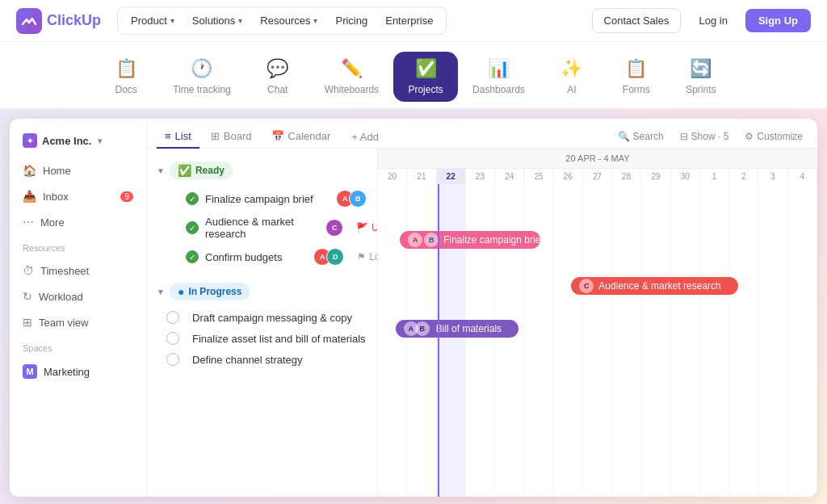  What do you see at coordinates (641, 136) in the screenshot?
I see `search-action: 🔍 Search` at bounding box center [641, 136].